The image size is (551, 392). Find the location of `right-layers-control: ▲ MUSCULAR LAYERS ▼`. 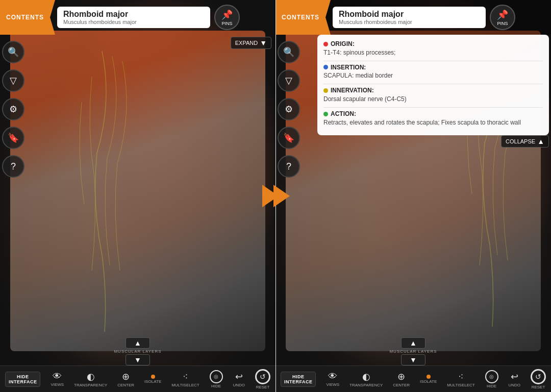

right-layers-control: ▲ MUSCULAR LAYERS ▼ is located at coordinates (413, 351).